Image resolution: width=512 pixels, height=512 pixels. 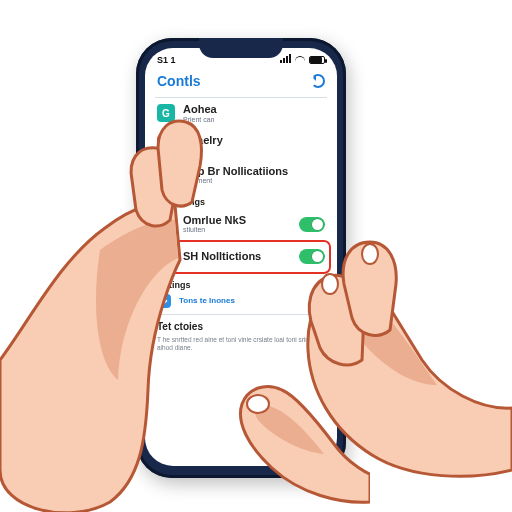 What do you see at coordinates (285, 447) in the screenshot?
I see `right-thumb` at bounding box center [285, 447].